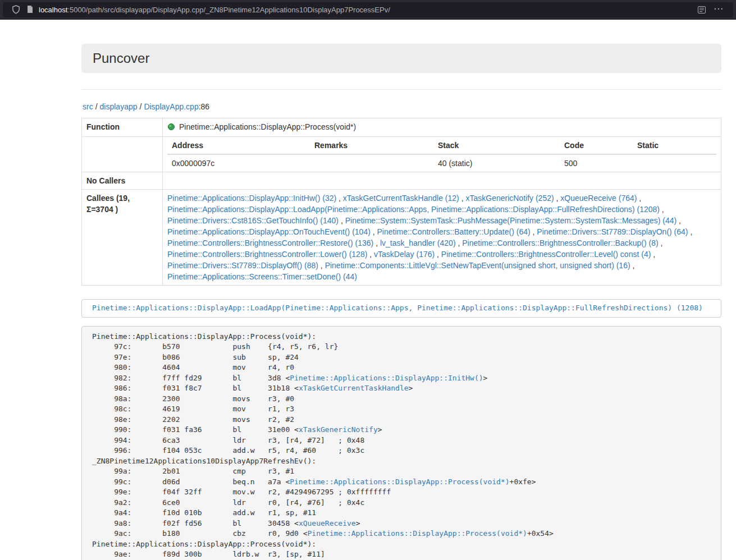 This screenshot has height=560, width=736. Describe the element at coordinates (338, 430) in the screenshot. I see `symbol-link: xTaskGenericNotify` at that location.